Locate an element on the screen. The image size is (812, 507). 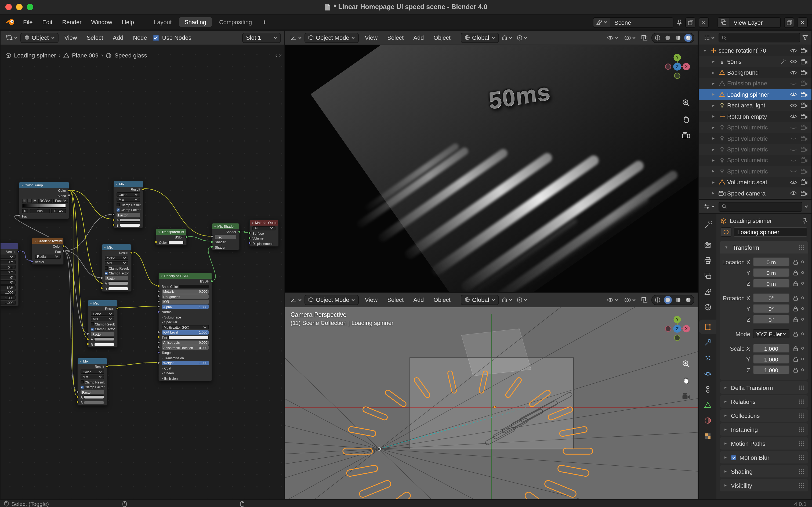
minimize-button is located at coordinates (19, 7).